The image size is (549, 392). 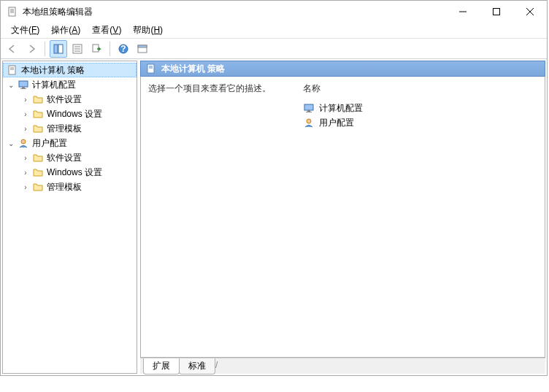 What do you see at coordinates (70, 143) in the screenshot?
I see `tree-user-config: ⌄ 用户配置` at bounding box center [70, 143].